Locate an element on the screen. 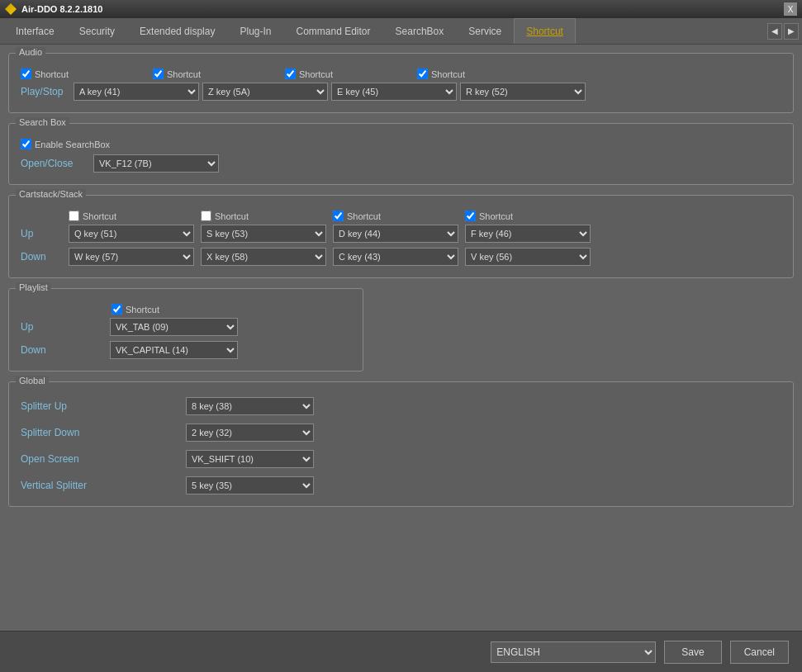 The image size is (802, 672). audio-section-title: Audio is located at coordinates (31, 52).